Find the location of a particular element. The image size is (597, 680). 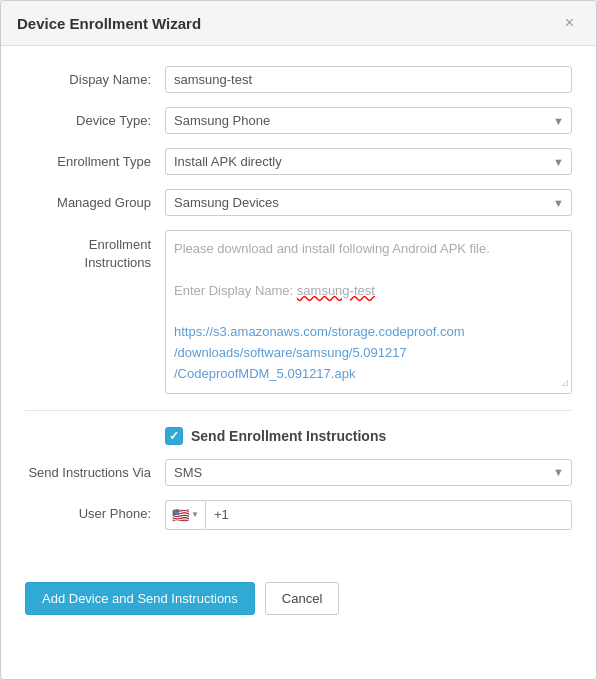

country-flag-selector: 🇺🇸 ▼ is located at coordinates (185, 515).